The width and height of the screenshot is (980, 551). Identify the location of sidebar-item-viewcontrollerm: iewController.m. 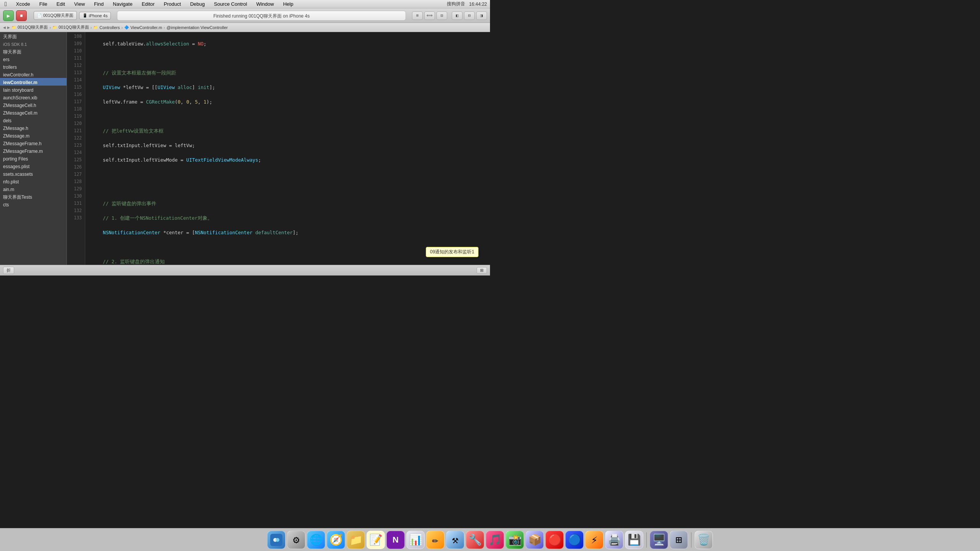
(33, 82).